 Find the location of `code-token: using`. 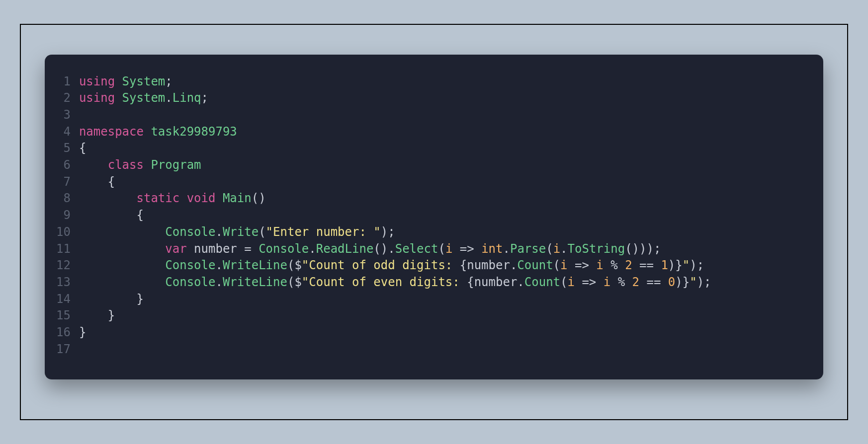

code-token: using is located at coordinates (97, 98).